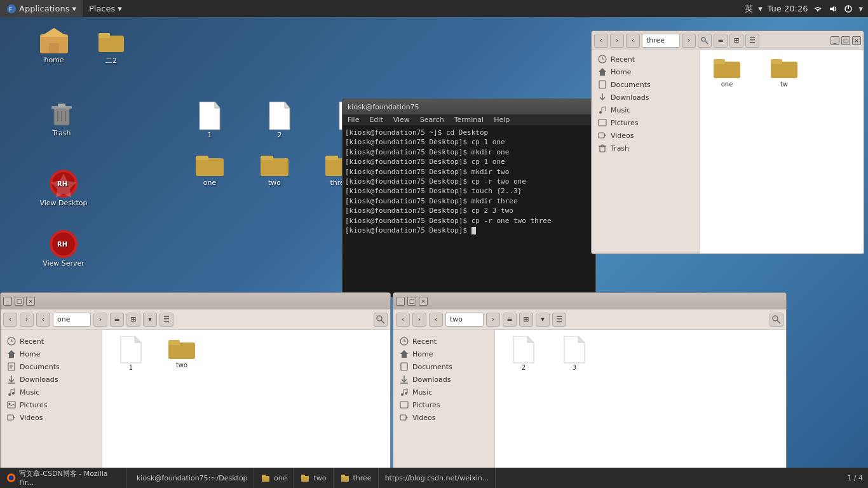 This screenshot has height=488, width=868. Describe the element at coordinates (376, 119) in the screenshot. I see `terminal-menu-edit: Edit` at that location.